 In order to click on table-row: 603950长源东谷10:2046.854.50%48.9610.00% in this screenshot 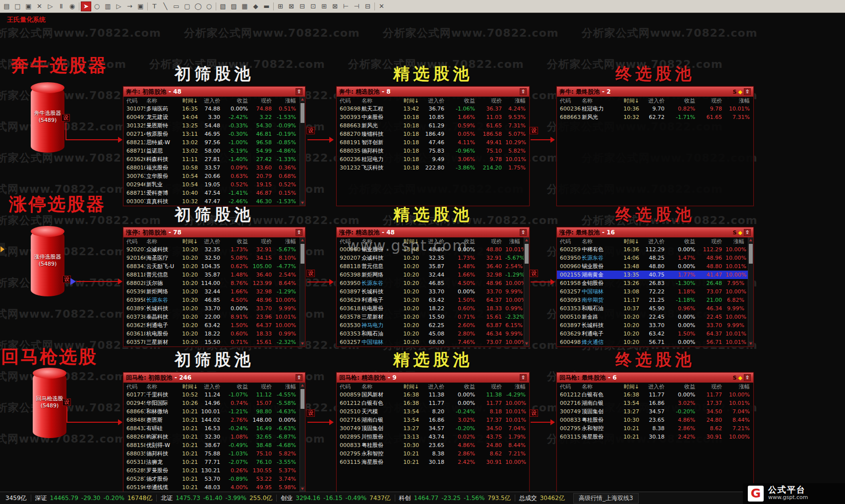, I will do `click(430, 283)`.